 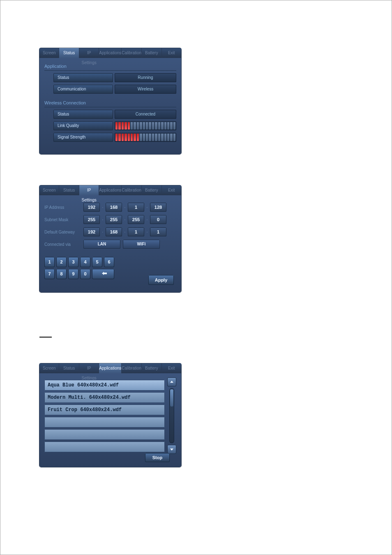 I want to click on key-8: 8, so click(x=62, y=274).